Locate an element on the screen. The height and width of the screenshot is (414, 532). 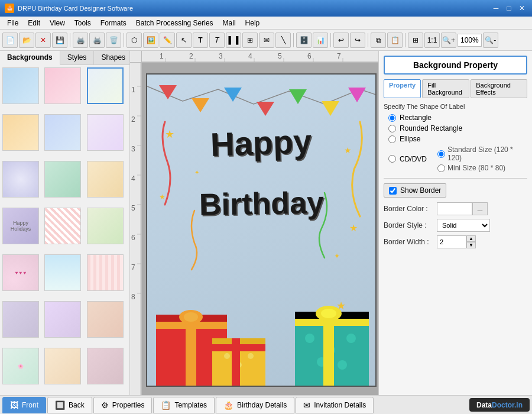
thumb-10: Happy Holidays is located at coordinates (21, 226).